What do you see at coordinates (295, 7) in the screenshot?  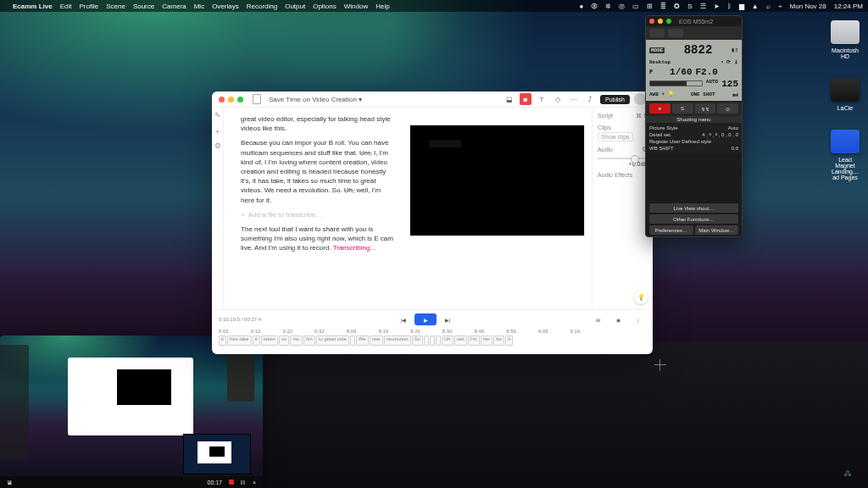 I see `menu-output: Output` at bounding box center [295, 7].